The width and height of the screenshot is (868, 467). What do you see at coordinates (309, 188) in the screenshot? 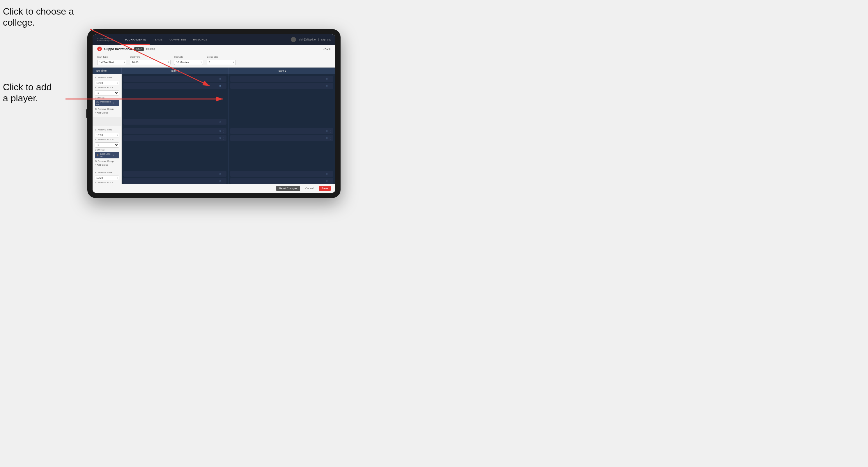
I see `cancel-button: Cancel` at bounding box center [309, 188].